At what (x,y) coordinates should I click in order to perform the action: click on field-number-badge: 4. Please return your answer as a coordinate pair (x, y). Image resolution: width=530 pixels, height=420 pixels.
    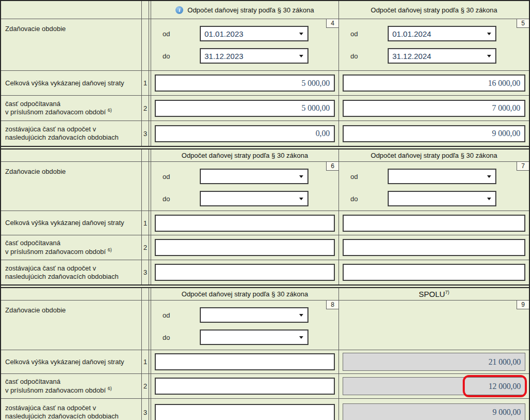
    Looking at the image, I should click on (332, 24).